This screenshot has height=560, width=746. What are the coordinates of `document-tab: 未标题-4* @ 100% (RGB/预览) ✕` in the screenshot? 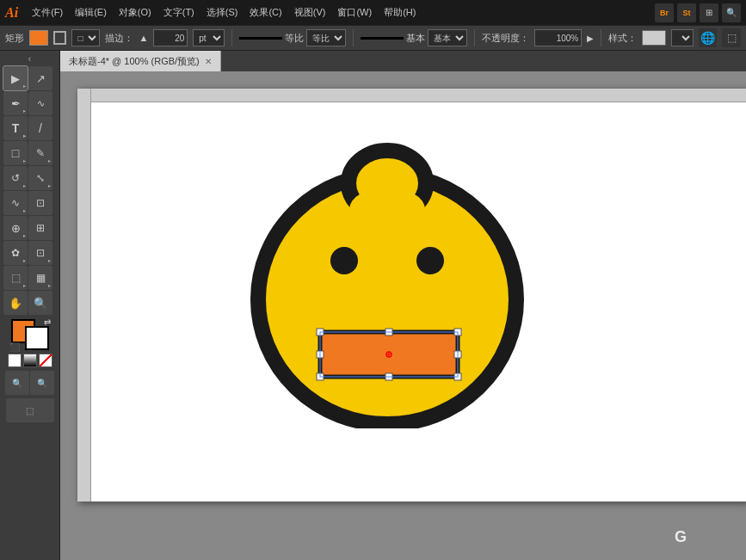 It's located at (141, 61).